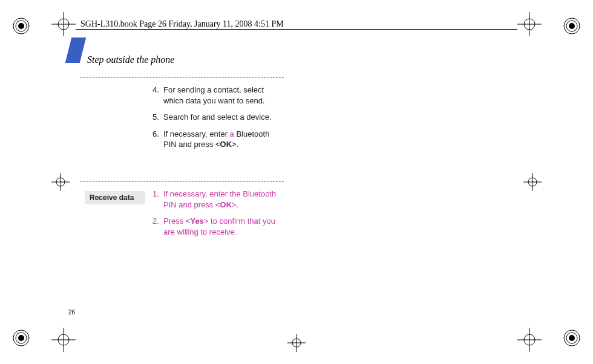 The image size is (593, 364). Describe the element at coordinates (182, 24) in the screenshot. I see `document-header: SGH-L310.book Page 26 Friday, January 11…` at that location.